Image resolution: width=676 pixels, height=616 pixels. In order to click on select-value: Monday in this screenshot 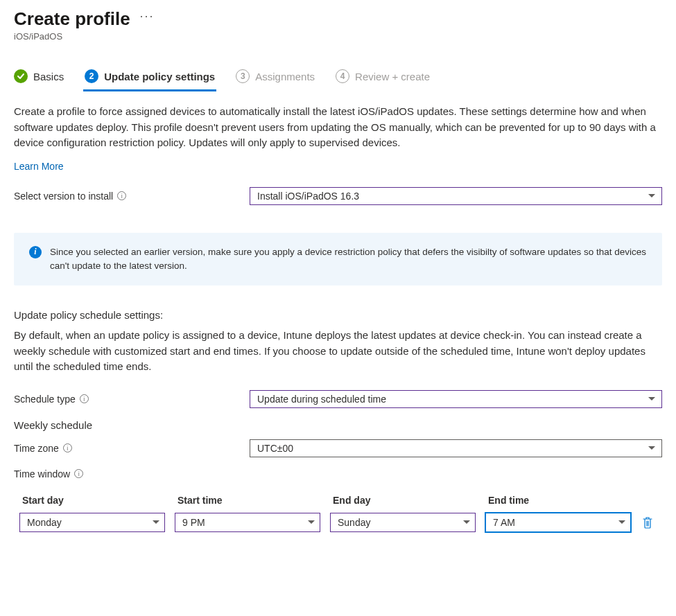, I will do `click(44, 522)`.